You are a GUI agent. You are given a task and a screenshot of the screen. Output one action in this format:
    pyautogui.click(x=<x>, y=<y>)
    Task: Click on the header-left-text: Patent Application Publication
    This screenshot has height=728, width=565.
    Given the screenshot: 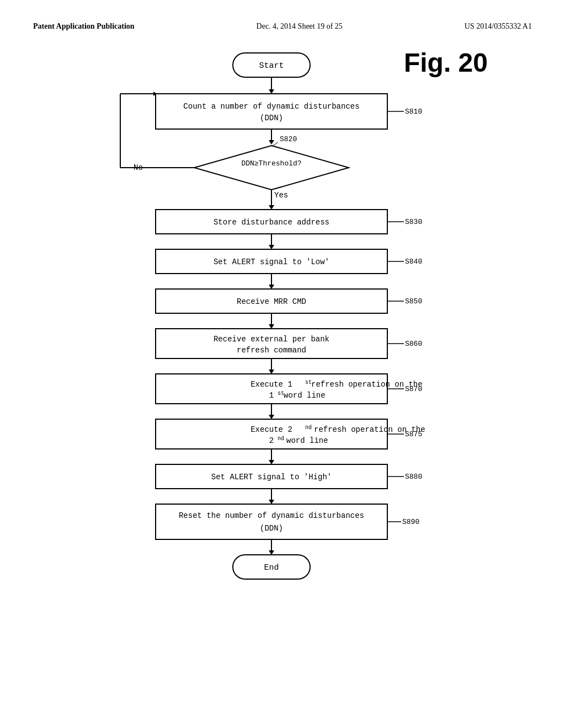 What is the action you would take?
    pyautogui.click(x=84, y=26)
    